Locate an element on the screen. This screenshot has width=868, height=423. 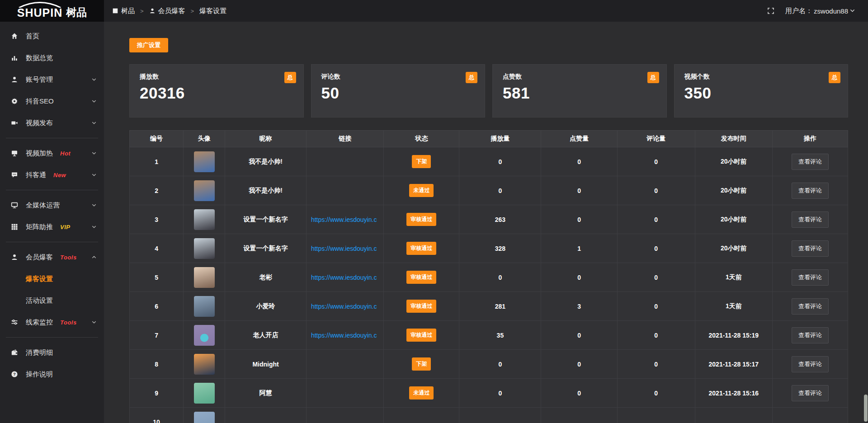
row-id-cell: 1 is located at coordinates (156, 162).